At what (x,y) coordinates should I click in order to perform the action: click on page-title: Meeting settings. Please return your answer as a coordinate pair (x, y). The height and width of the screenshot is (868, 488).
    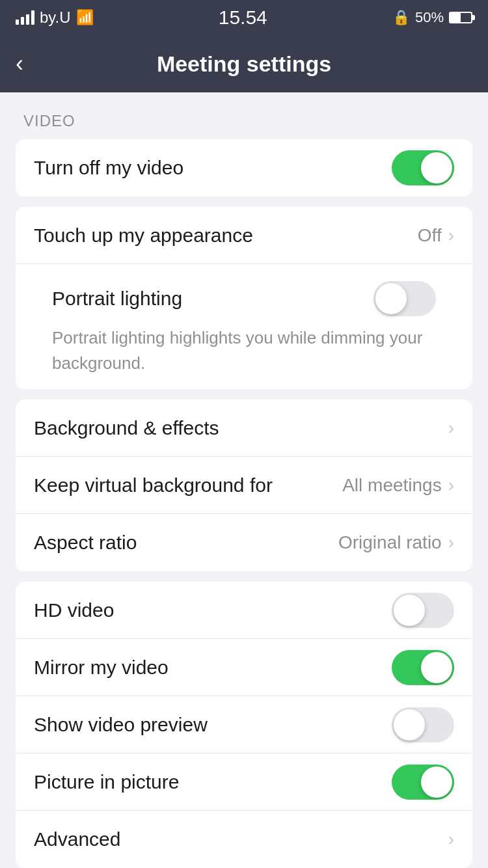
    Looking at the image, I should click on (244, 64).